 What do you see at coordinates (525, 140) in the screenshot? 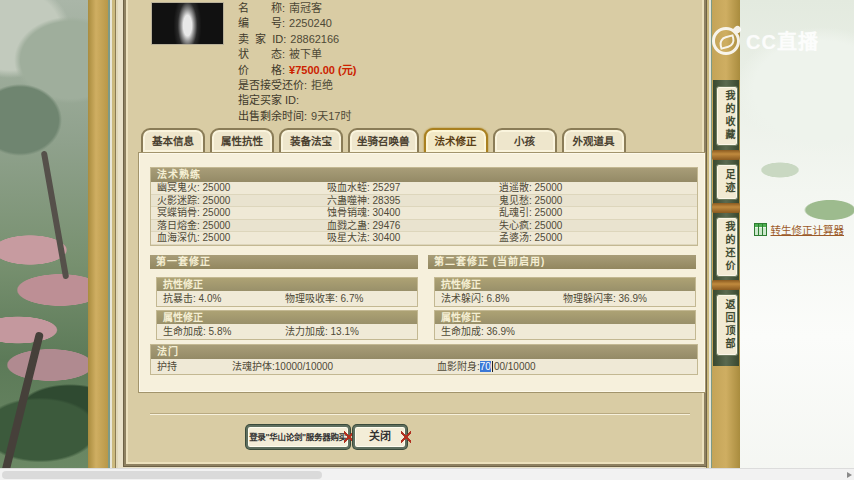
I see `tab-child: 小孩` at bounding box center [525, 140].